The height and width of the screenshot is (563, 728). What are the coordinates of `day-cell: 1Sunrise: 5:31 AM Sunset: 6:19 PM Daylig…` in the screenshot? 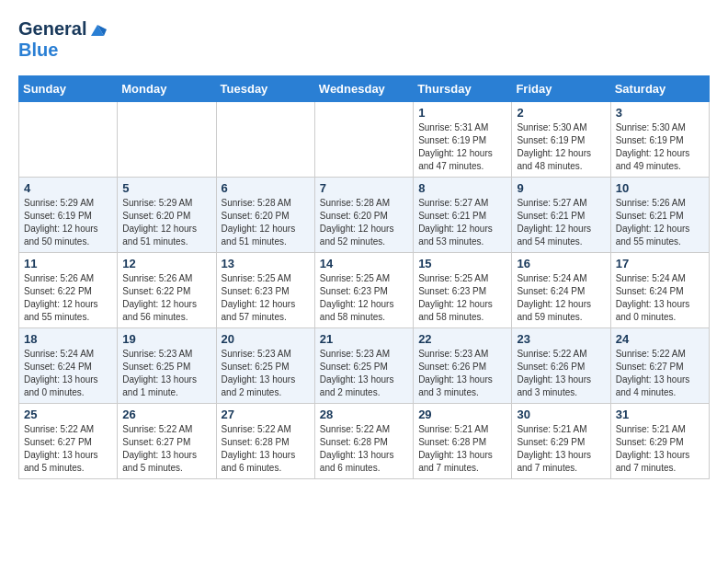 It's located at (463, 140).